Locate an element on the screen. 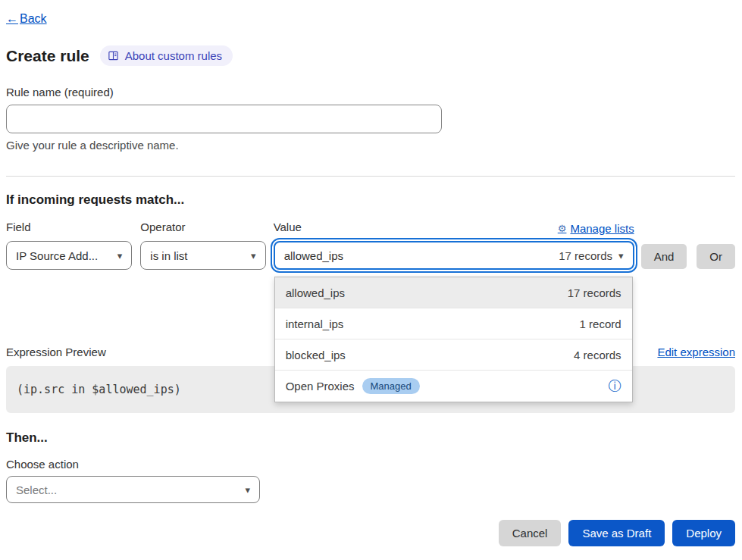 The height and width of the screenshot is (560, 742). then-section-heading: Then... is located at coordinates (371, 438).